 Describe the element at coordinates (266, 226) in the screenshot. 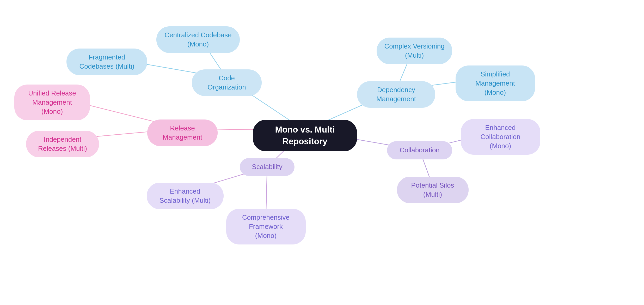

I see `node-comprehensive: Comprehensive Framework (Mono)` at that location.